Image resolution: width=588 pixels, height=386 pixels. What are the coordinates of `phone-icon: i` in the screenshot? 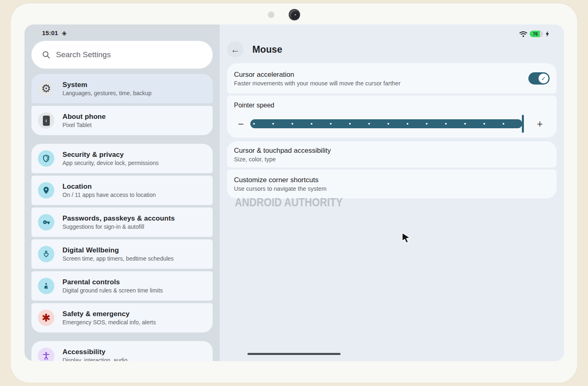 It's located at (46, 120).